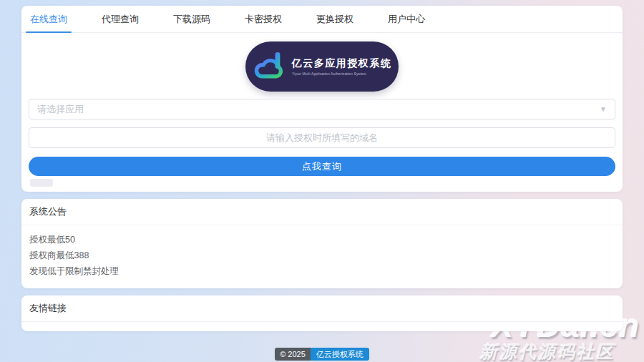  Describe the element at coordinates (322, 355) in the screenshot. I see `footer: © 2025 亿云授权系统 Copyright © 亿云 All right r…` at that location.